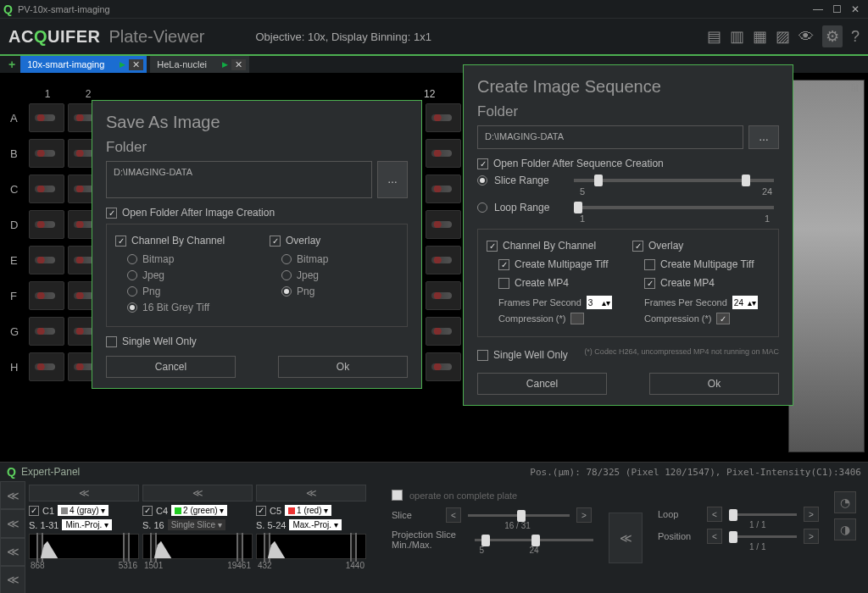 The height and width of the screenshot is (593, 868). I want to click on fmt-bitmap-radio: Bitmap, so click(186, 259).